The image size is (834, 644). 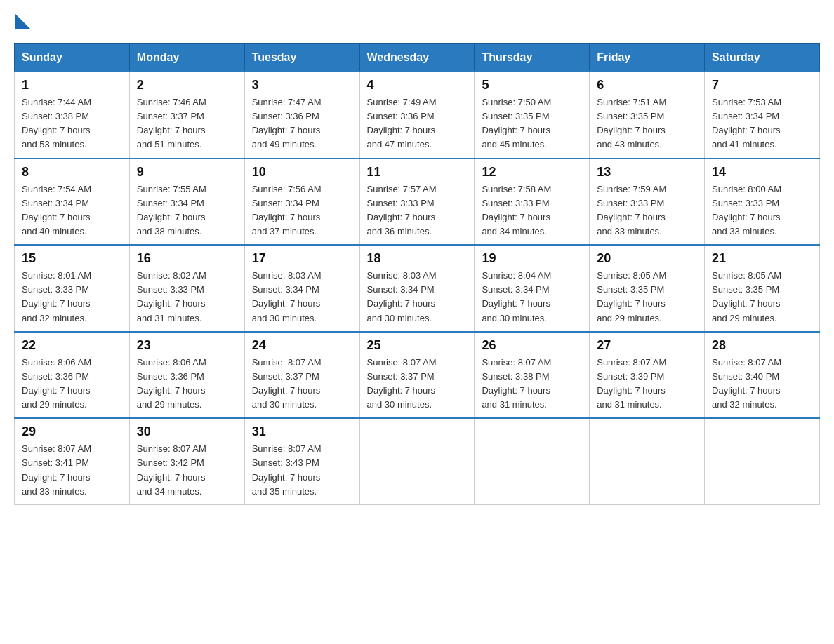 I want to click on day-info: Sunrise: 8:07 AMSunset: 3:40 PMDaylight:…, so click(x=762, y=384).